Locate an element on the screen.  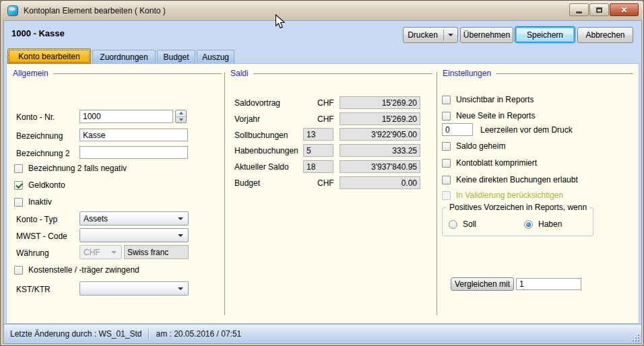
bezeichnung2-negativ-label: Bezeichnung 2 falls negativ is located at coordinates (77, 168).